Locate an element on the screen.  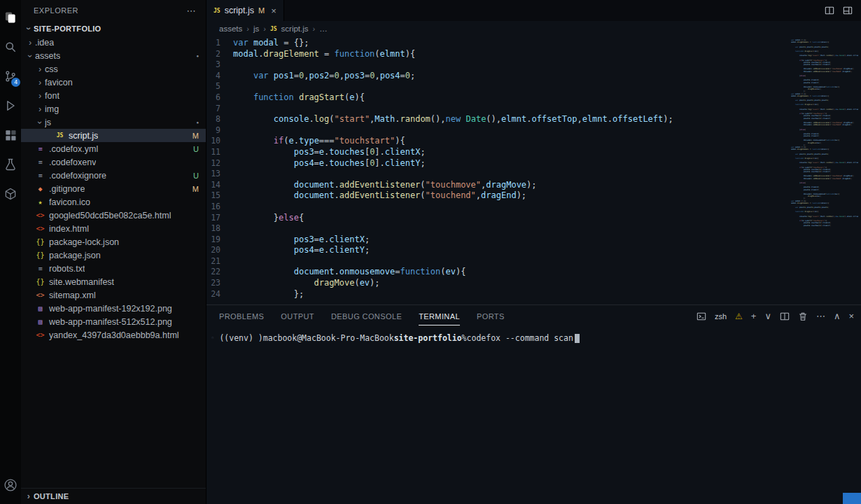
close-panel-icon: × is located at coordinates (851, 316).